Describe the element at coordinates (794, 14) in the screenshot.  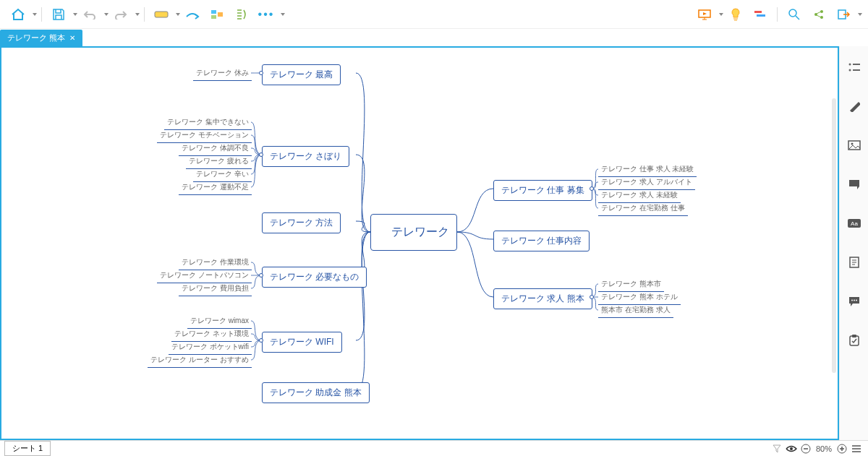
I see `search-button` at that location.